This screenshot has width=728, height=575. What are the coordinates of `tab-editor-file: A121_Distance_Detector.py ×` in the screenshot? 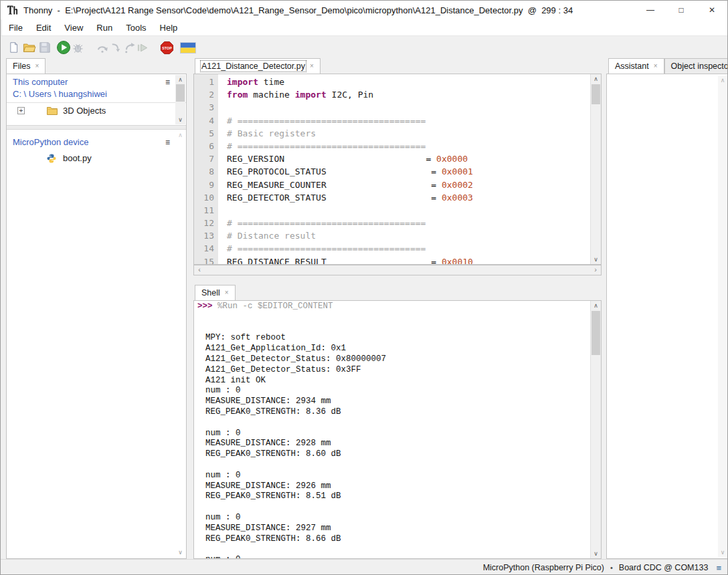 It's located at (258, 66).